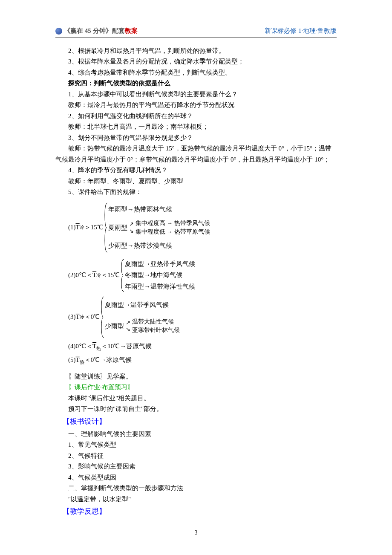 This screenshot has width=392, height=555. Describe the element at coordinates (96, 31) in the screenshot. I see `header-left: 《赢在 45 分钟》配套教案` at that location.